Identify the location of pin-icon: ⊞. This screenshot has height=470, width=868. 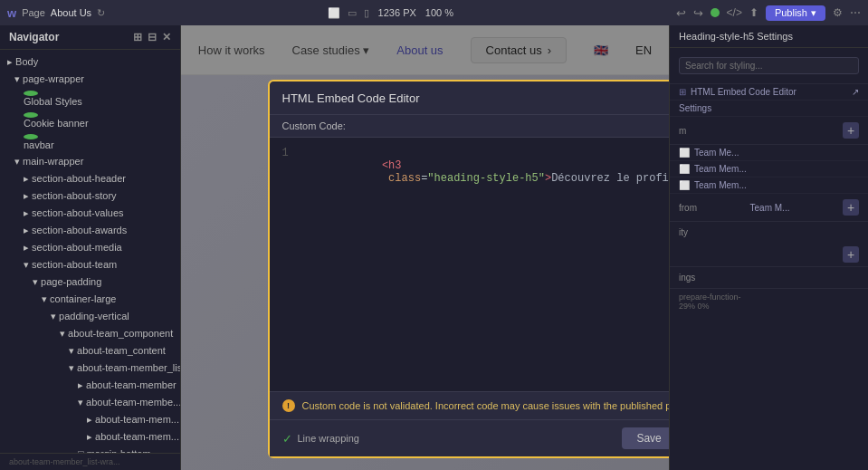
(138, 37).